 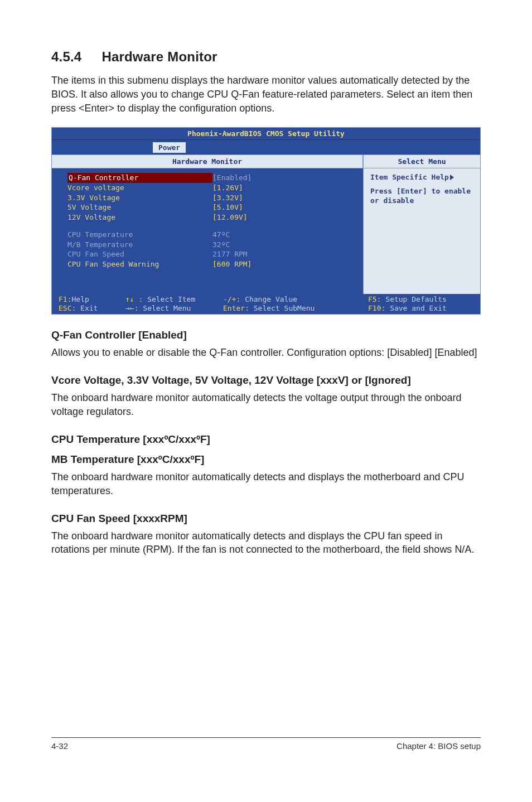 What do you see at coordinates (452, 177) in the screenshot?
I see `chevron-right-icon` at bounding box center [452, 177].